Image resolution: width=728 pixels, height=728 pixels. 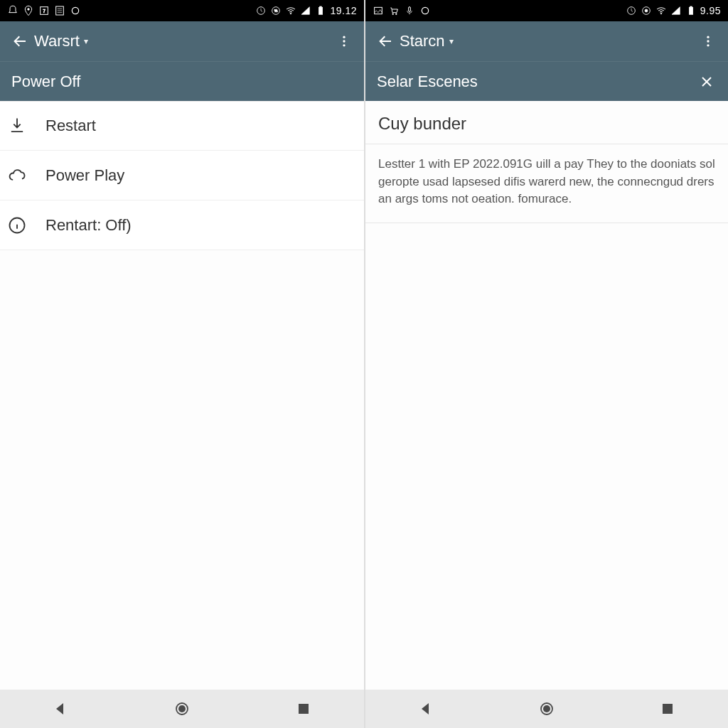 What do you see at coordinates (182, 176) in the screenshot?
I see `list-item-power-play: Power Play` at bounding box center [182, 176].